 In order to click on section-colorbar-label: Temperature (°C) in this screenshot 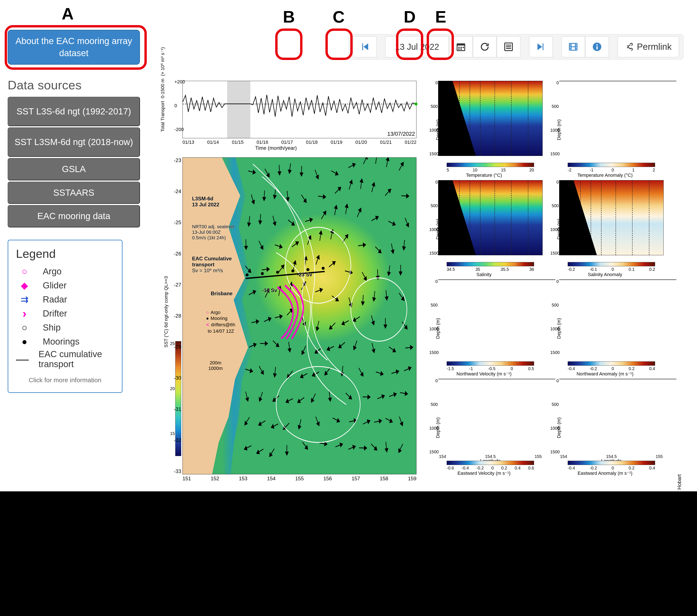, I will do `click(484, 175)`.